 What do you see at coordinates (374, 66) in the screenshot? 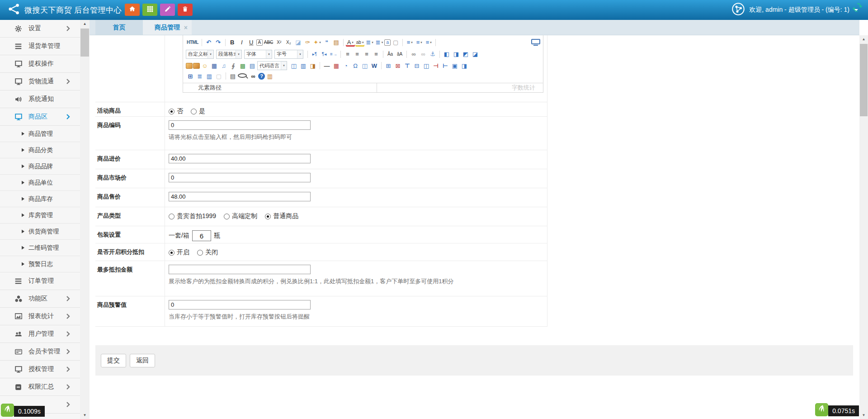
I see `word-import-icon: W` at bounding box center [374, 66].